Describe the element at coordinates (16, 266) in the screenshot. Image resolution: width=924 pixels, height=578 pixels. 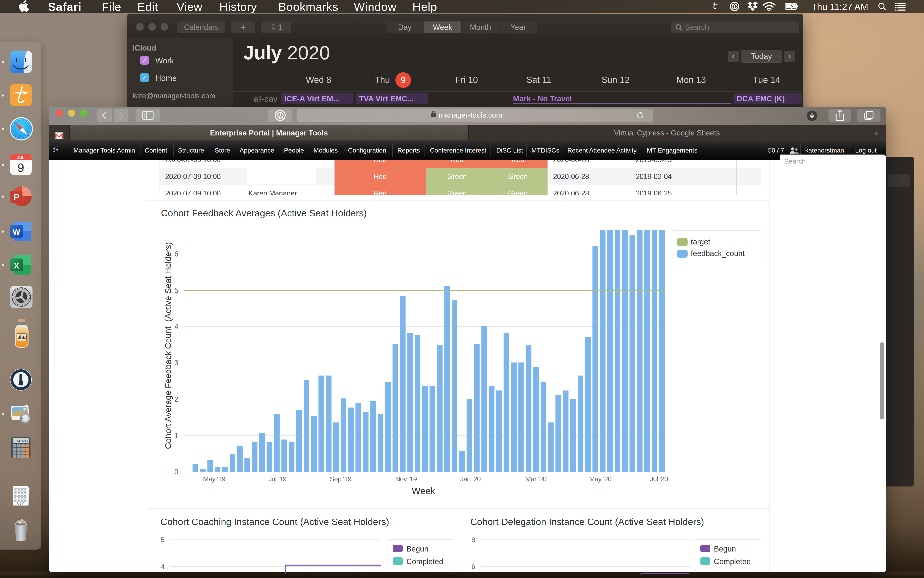
I see `svg-text: X` at that location.